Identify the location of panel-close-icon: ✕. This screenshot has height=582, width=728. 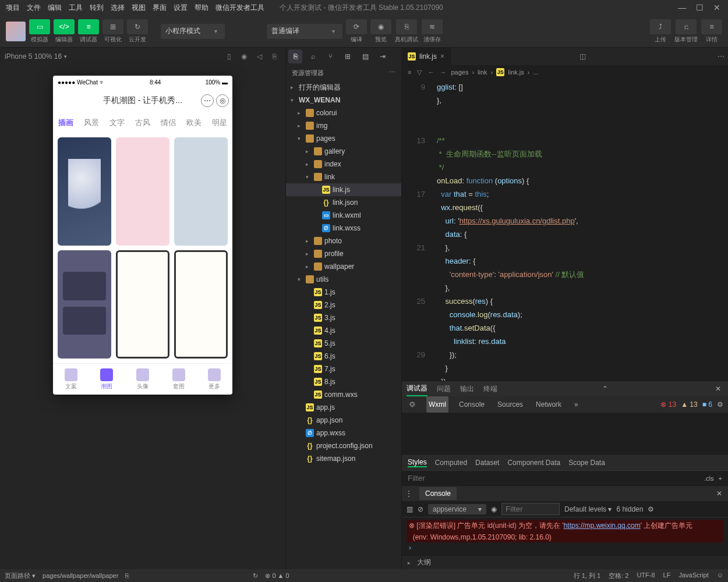
(718, 389).